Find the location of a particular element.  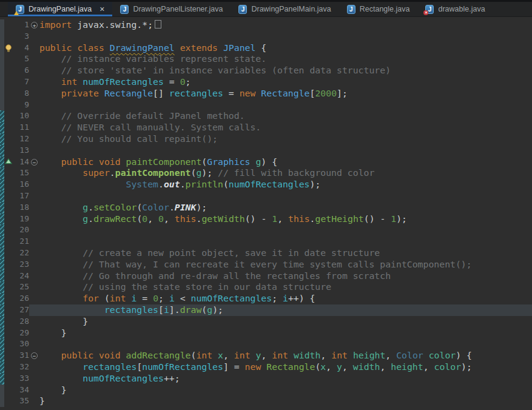

token-kw: this is located at coordinates (299, 218).